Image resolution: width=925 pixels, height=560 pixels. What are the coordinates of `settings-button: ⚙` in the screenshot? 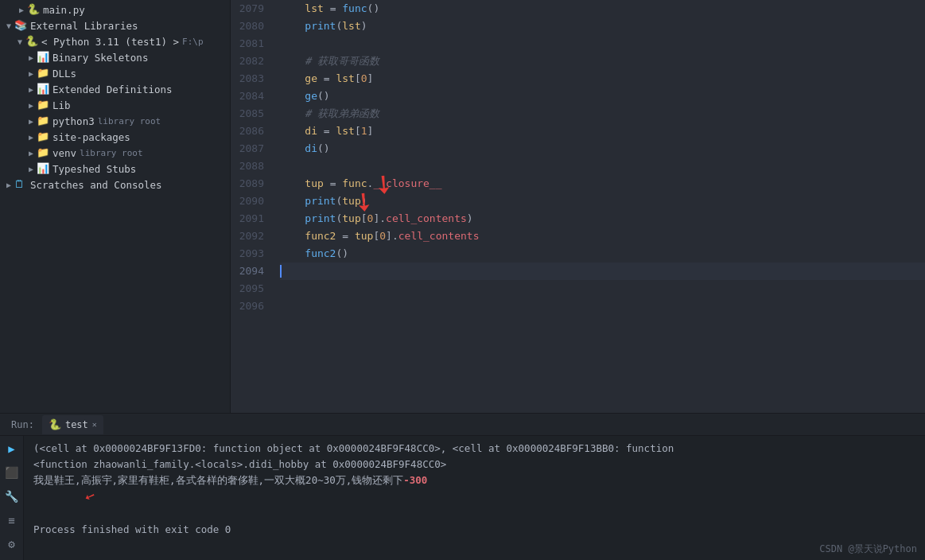 It's located at (12, 544).